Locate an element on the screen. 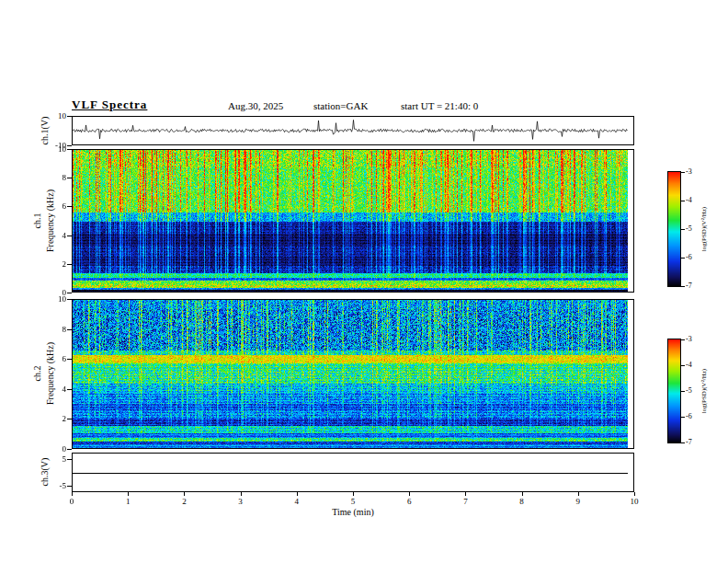 This screenshot has width=728, height=563. ch2-spectrogram-y-tick-label: 6 is located at coordinates (53, 359).